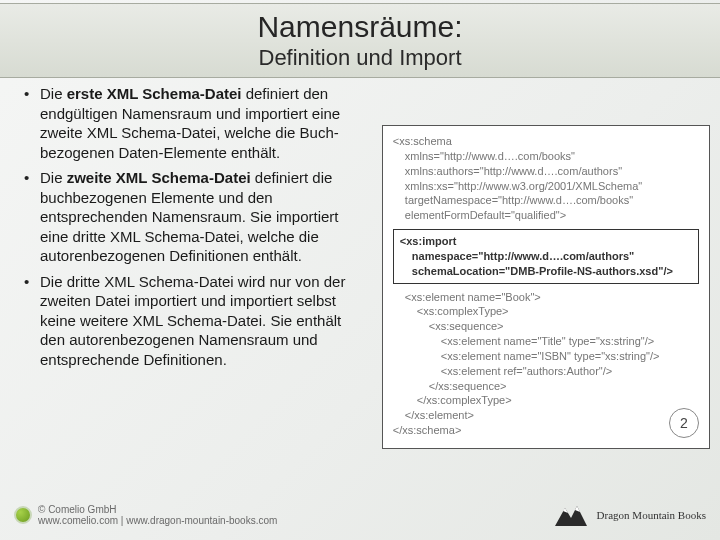 The image size is (720, 540). Describe the element at coordinates (546, 186) in the screenshot. I see `code-line: xmlns:xs="http://www.w3.org/2001/XMLSche…` at that location.